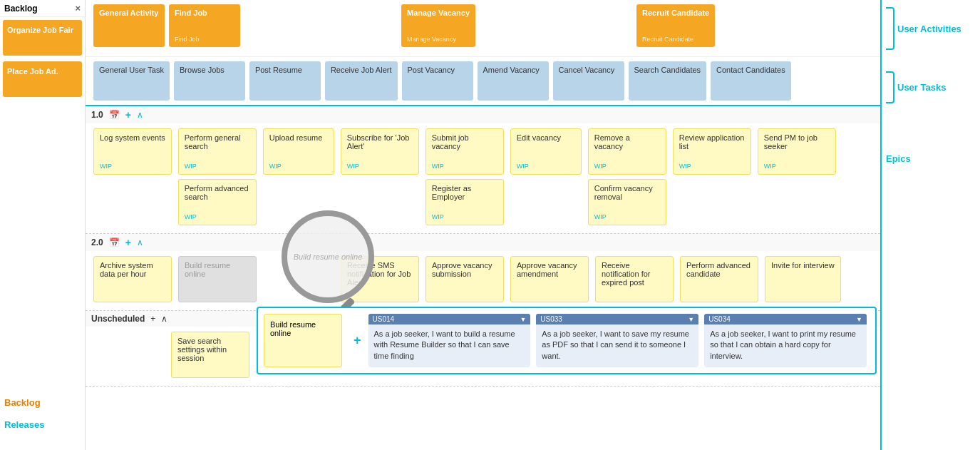 This screenshot has height=450, width=980. I want to click on epics-label: Epics, so click(901, 158).